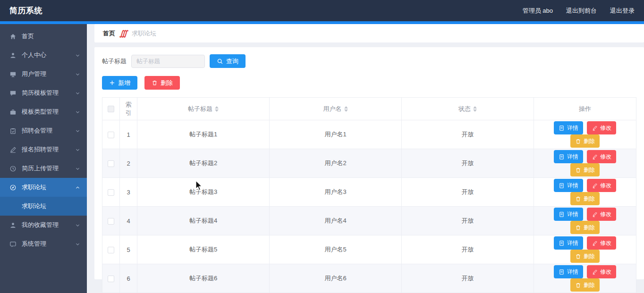  What do you see at coordinates (109, 33) in the screenshot?
I see `breadcrumb-home: 首页` at bounding box center [109, 33].